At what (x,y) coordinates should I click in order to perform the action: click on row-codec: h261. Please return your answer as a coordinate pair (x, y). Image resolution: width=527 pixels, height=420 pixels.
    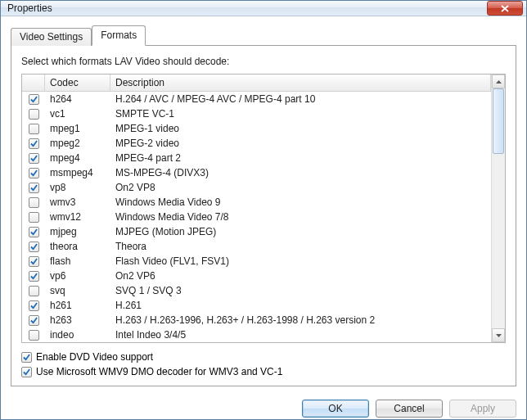
    Looking at the image, I should click on (78, 305).